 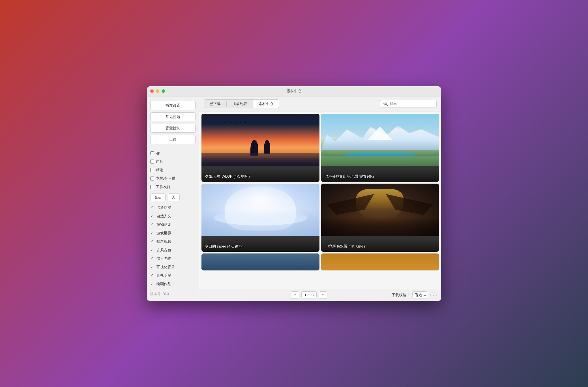 What do you see at coordinates (173, 208) in the screenshot?
I see `category-cartoon: ✓ 卡通动漫` at bounding box center [173, 208].